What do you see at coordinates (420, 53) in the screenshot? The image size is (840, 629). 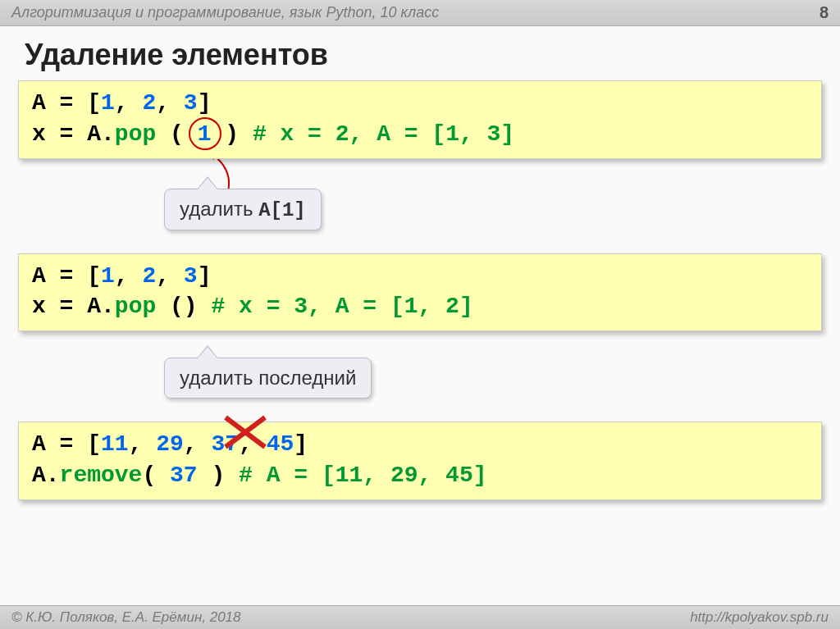 I see `page-title: Удаление элементов` at bounding box center [420, 53].